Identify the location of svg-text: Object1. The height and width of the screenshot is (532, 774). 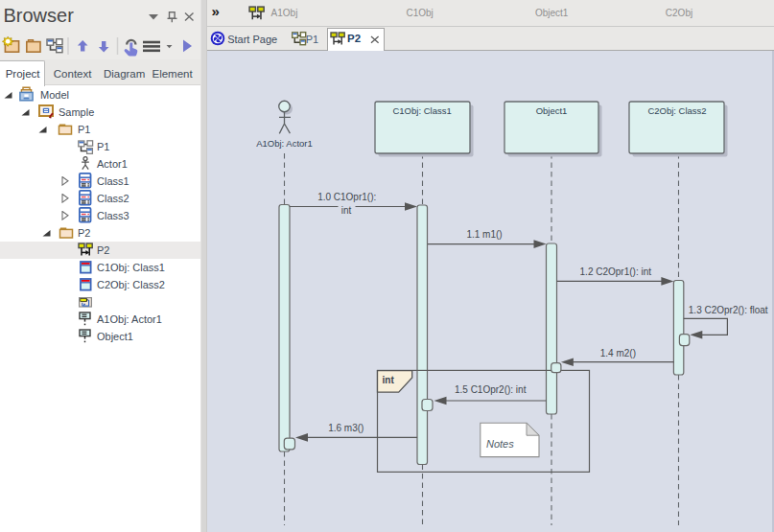
(552, 111).